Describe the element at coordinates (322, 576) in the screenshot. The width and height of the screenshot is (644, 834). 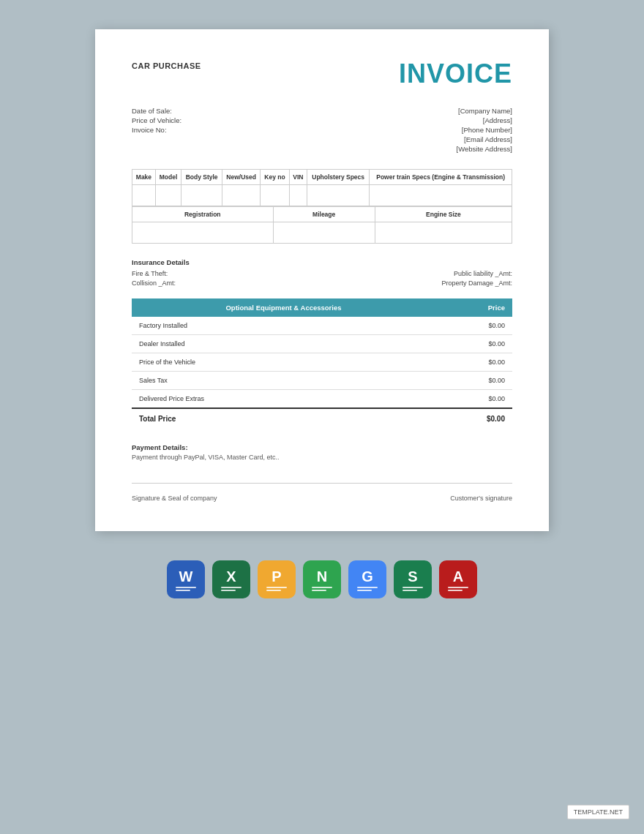
I see `numbers-letter: N` at that location.